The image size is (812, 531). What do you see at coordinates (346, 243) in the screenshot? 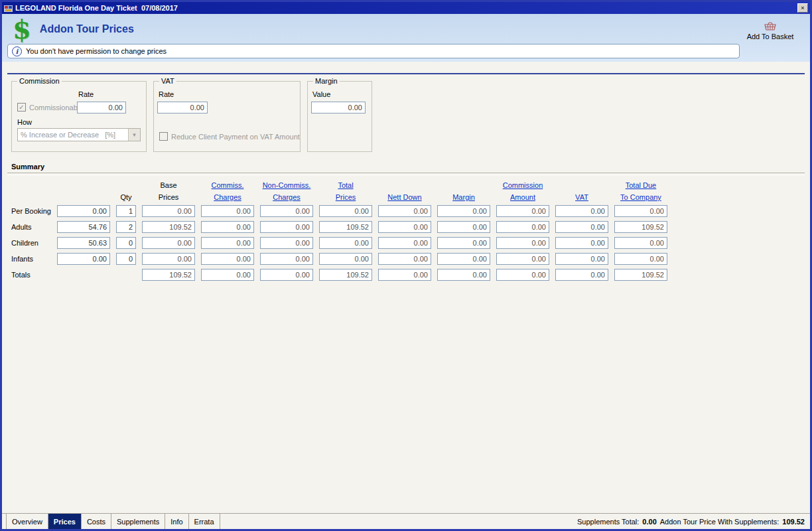
I see `children-total-prices-input` at bounding box center [346, 243].